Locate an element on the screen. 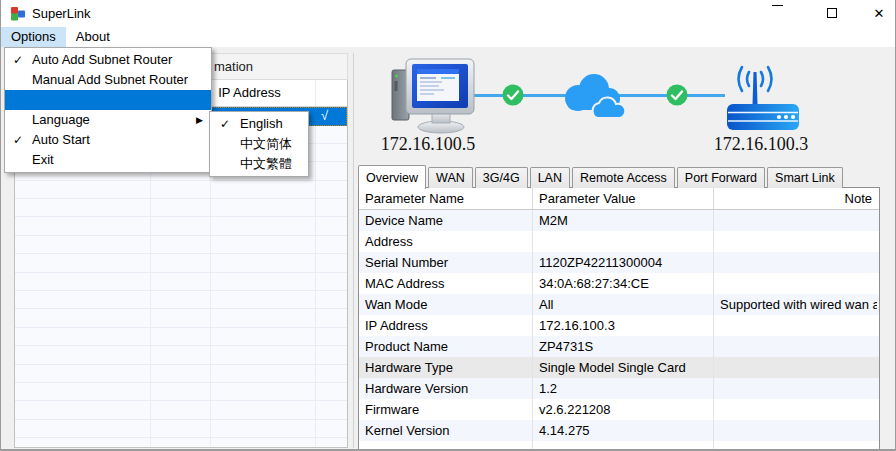 The height and width of the screenshot is (451, 896). table-row: Hardware Version1.2 is located at coordinates (619, 388).